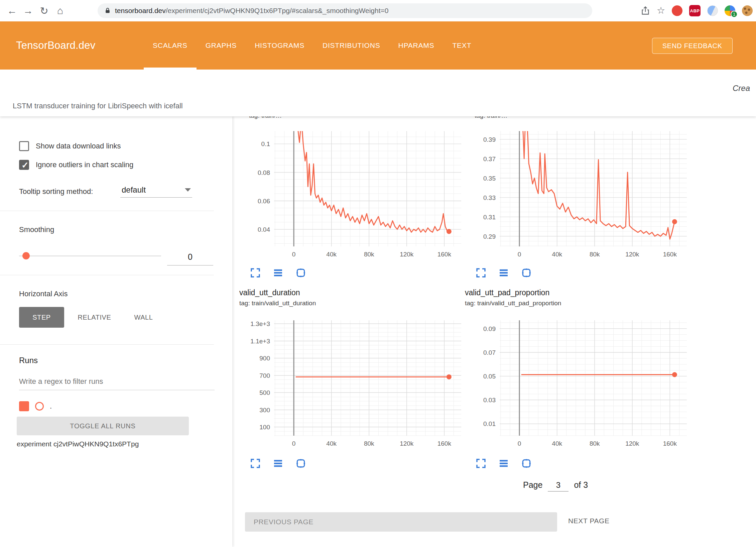  What do you see at coordinates (170, 45) in the screenshot?
I see `tab-scalars: SCALARS` at bounding box center [170, 45].